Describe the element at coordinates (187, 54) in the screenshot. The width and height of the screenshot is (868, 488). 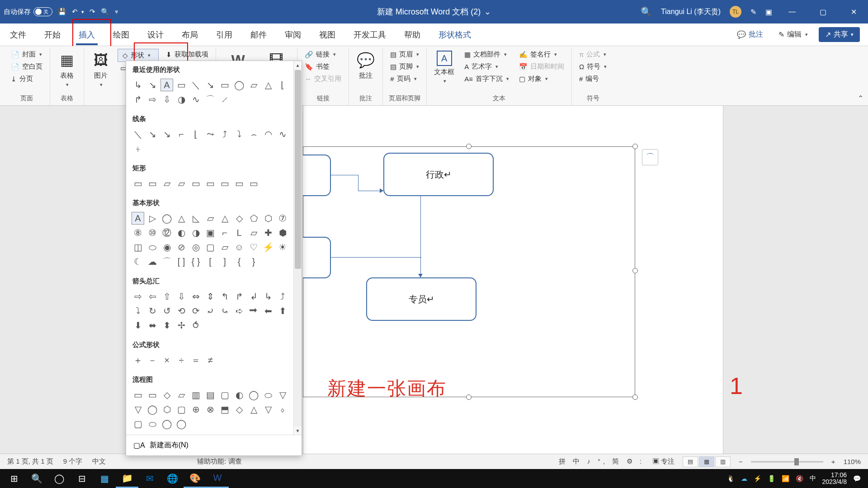
I see `addins-button: ⬇ 获取加载项` at that location.